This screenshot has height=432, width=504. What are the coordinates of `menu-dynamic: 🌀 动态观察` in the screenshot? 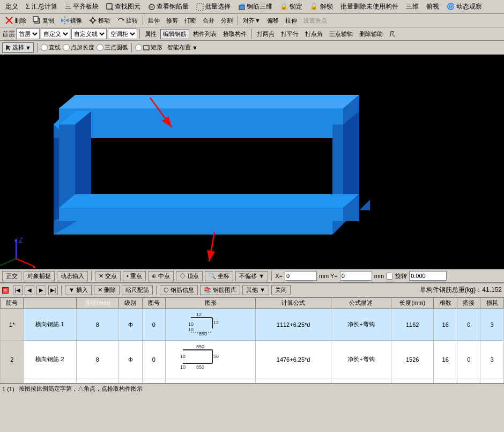 It's located at (464, 6).